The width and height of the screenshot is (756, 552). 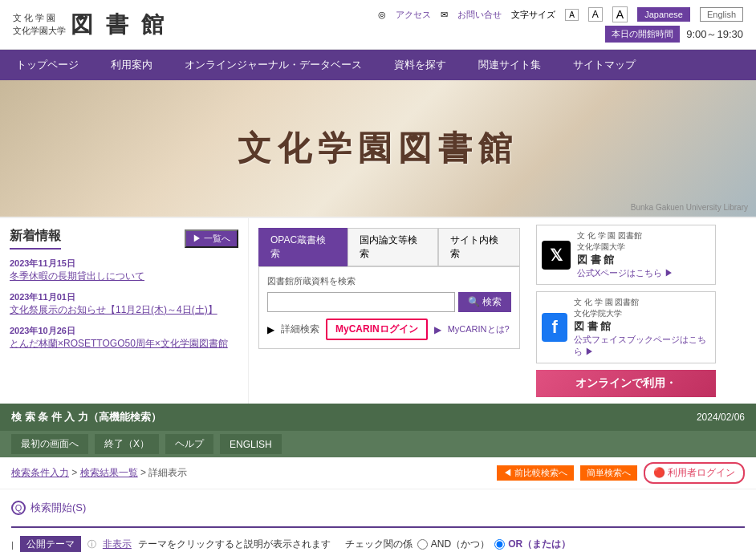 What do you see at coordinates (378, 473) in the screenshot?
I see `breadcrumb-bar: 検索条件入力 > 検索結果一覧 > 詳細表示 ◀ 前比較検索へ 簡単検索へ 🔴 …` at bounding box center [378, 473].